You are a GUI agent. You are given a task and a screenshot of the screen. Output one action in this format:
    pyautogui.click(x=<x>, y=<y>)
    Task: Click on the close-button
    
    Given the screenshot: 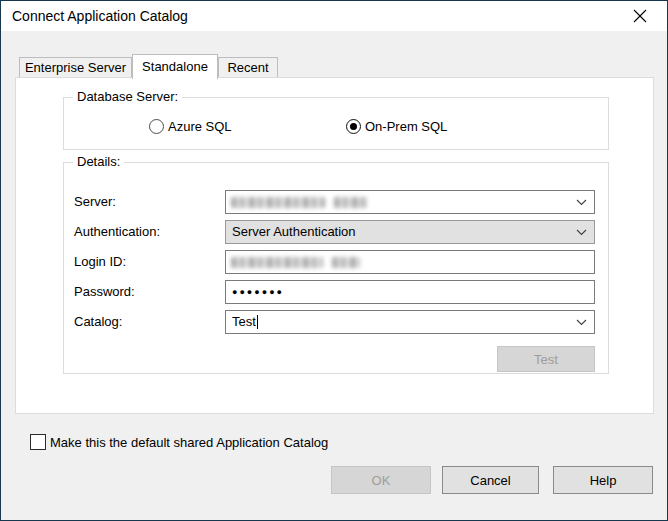 What is the action you would take?
    pyautogui.click(x=640, y=16)
    